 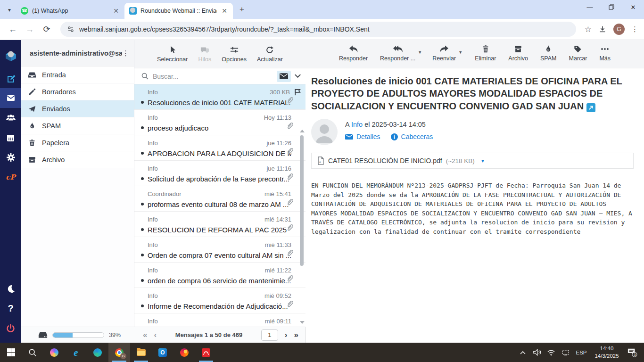 What do you see at coordinates (213, 76) in the screenshot?
I see `search-input` at bounding box center [213, 76].